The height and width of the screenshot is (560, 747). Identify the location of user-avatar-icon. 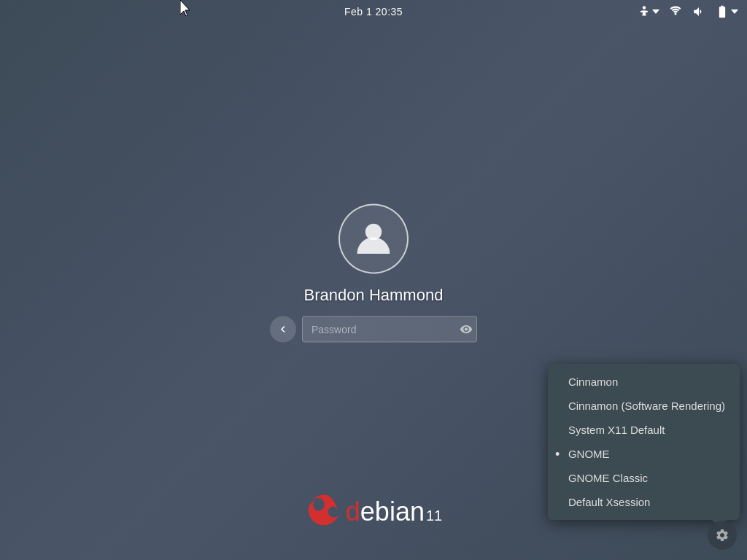
(374, 239).